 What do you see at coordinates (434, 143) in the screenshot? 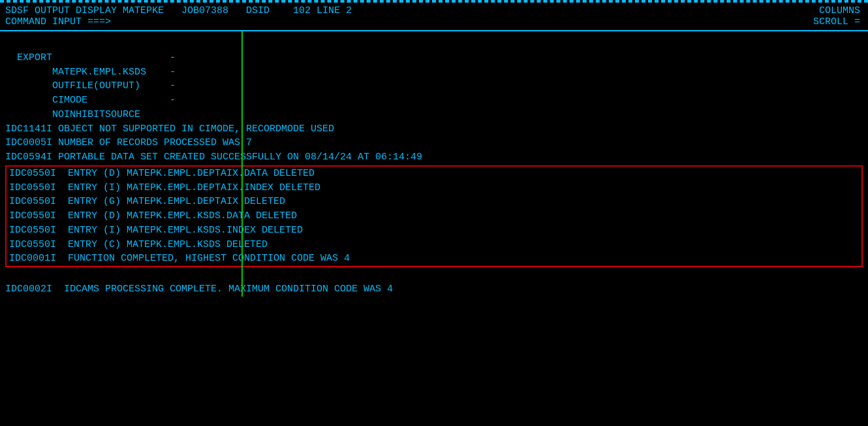
I see `idc0005-line: IDC0005I NUMBER OF RECORDS PROCESSED WAS…` at bounding box center [434, 143].